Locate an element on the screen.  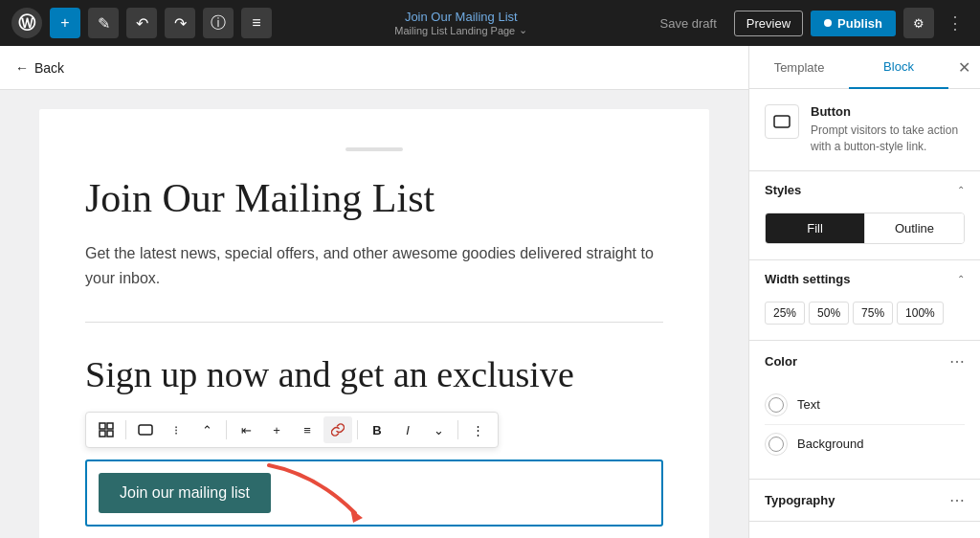
tools-button: ✎ is located at coordinates (103, 23).